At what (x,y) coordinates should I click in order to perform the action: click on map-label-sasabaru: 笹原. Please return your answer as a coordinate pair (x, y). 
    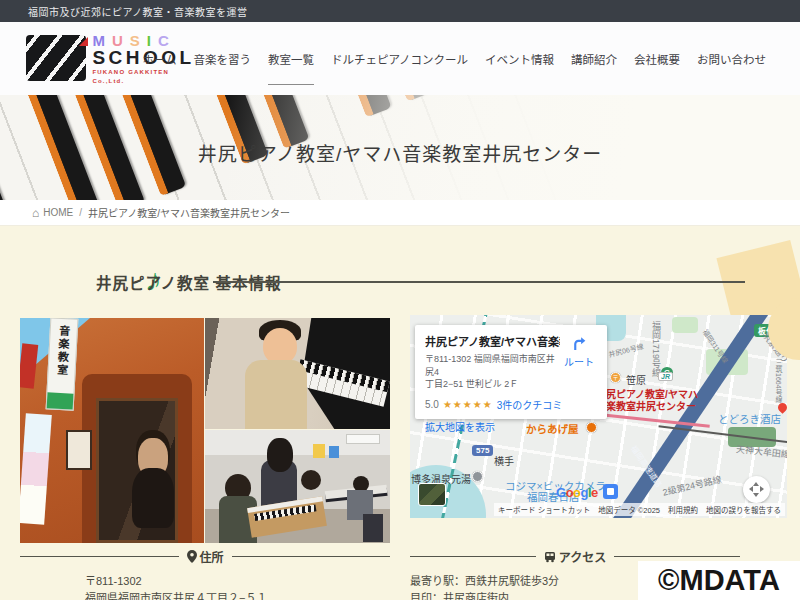
    Looking at the image, I should click on (636, 380).